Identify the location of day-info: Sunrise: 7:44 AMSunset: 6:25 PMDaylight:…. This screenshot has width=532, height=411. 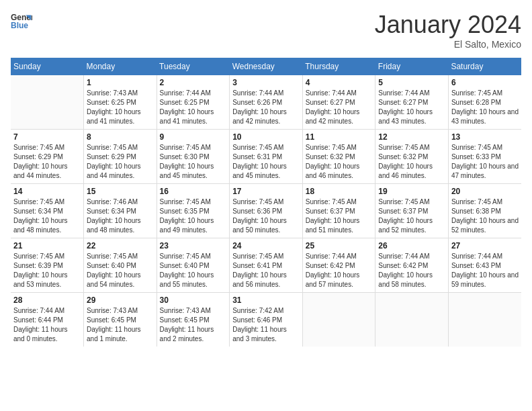
(193, 107).